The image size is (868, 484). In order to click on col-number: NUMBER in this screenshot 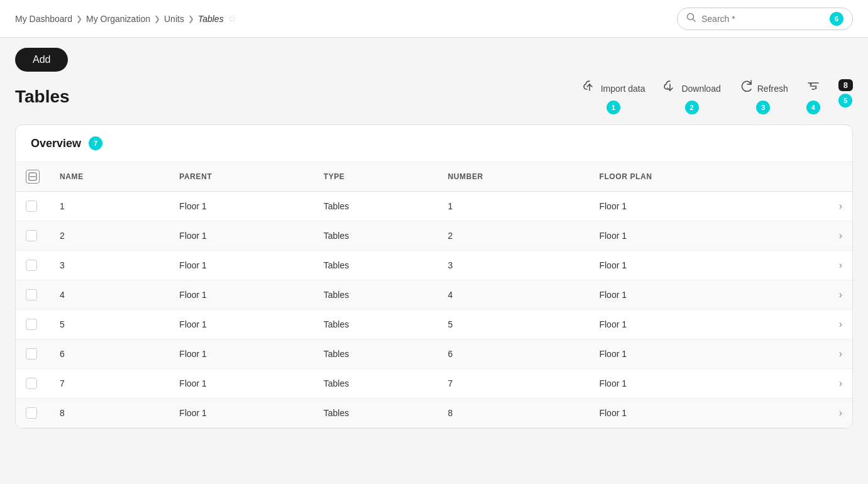, I will do `click(514, 177)`.